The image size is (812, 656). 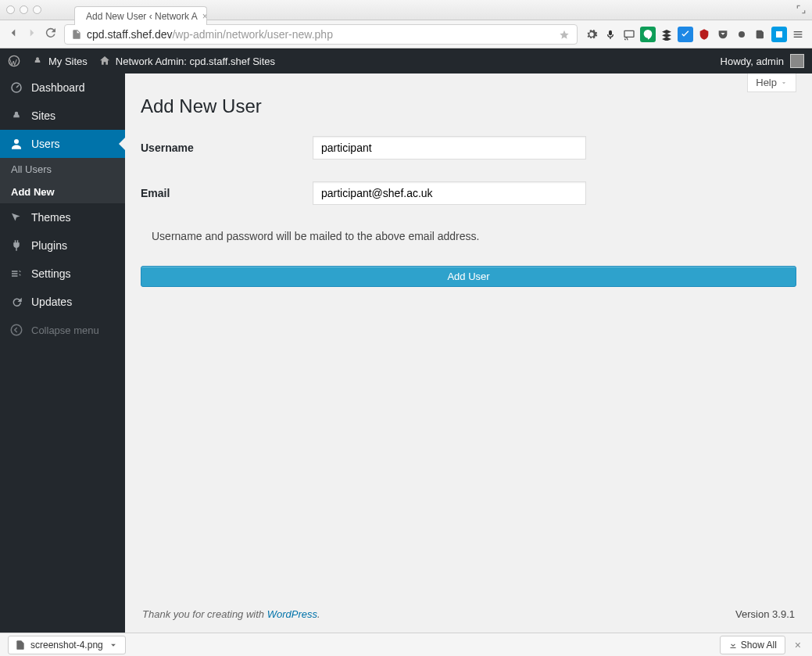 What do you see at coordinates (469, 615) in the screenshot?
I see `wp-footer: Thank you for creating with WordPress. V…` at bounding box center [469, 615].